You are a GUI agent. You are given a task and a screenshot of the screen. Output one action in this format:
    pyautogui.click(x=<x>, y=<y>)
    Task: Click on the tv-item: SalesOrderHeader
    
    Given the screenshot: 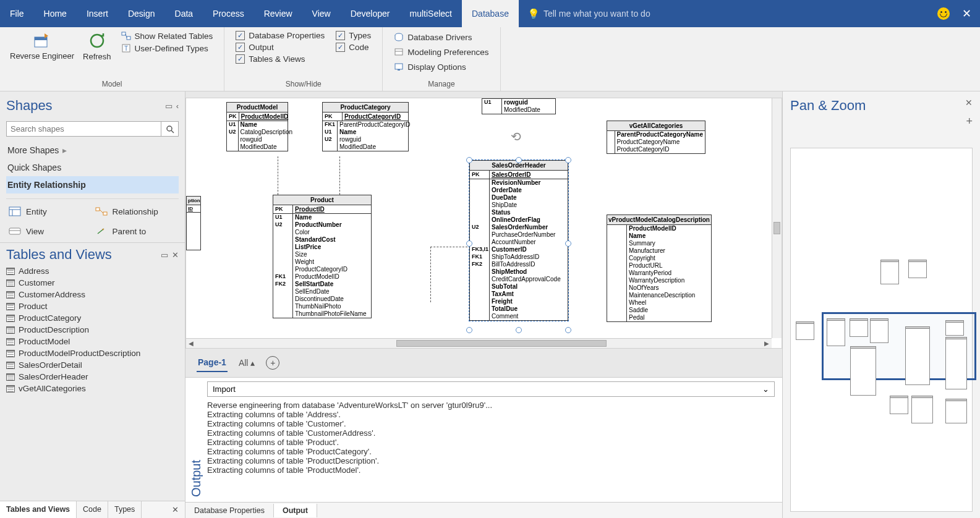 What is the action you would take?
    pyautogui.click(x=93, y=377)
    